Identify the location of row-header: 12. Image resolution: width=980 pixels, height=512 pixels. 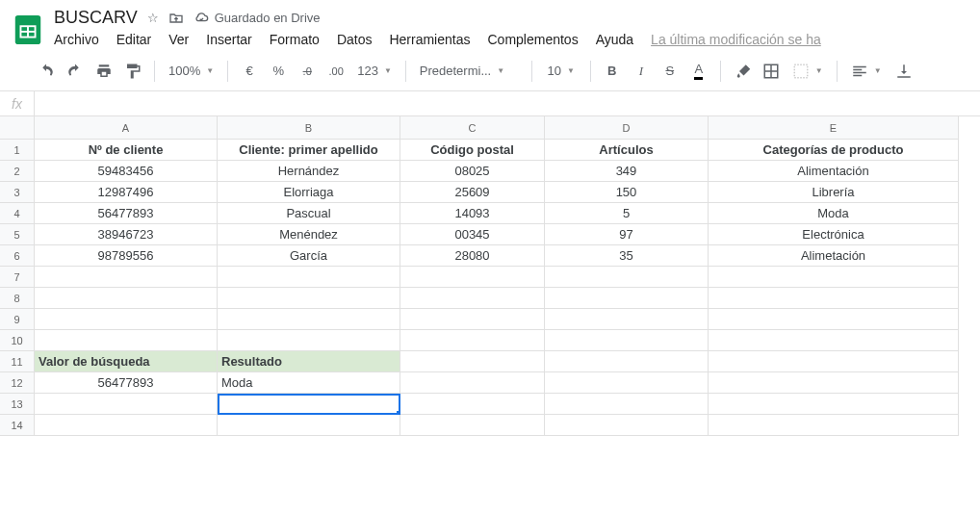
(17, 383).